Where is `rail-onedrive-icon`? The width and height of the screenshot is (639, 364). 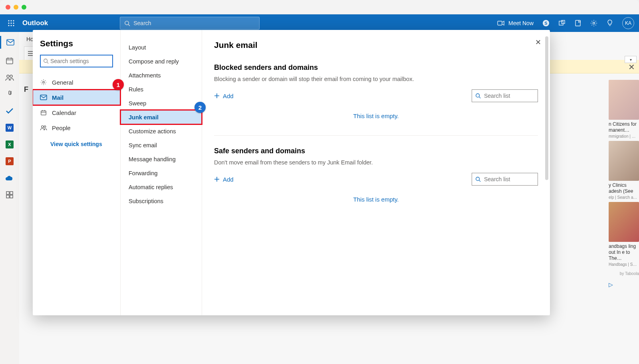
rail-onedrive-icon is located at coordinates (10, 178).